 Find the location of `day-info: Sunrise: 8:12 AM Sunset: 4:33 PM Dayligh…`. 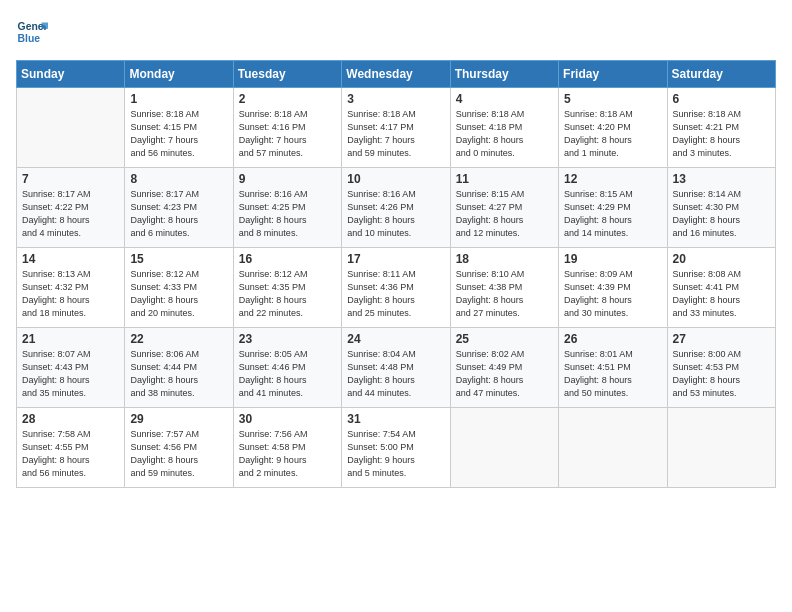

day-info: Sunrise: 8:12 AM Sunset: 4:33 PM Dayligh… is located at coordinates (178, 294).